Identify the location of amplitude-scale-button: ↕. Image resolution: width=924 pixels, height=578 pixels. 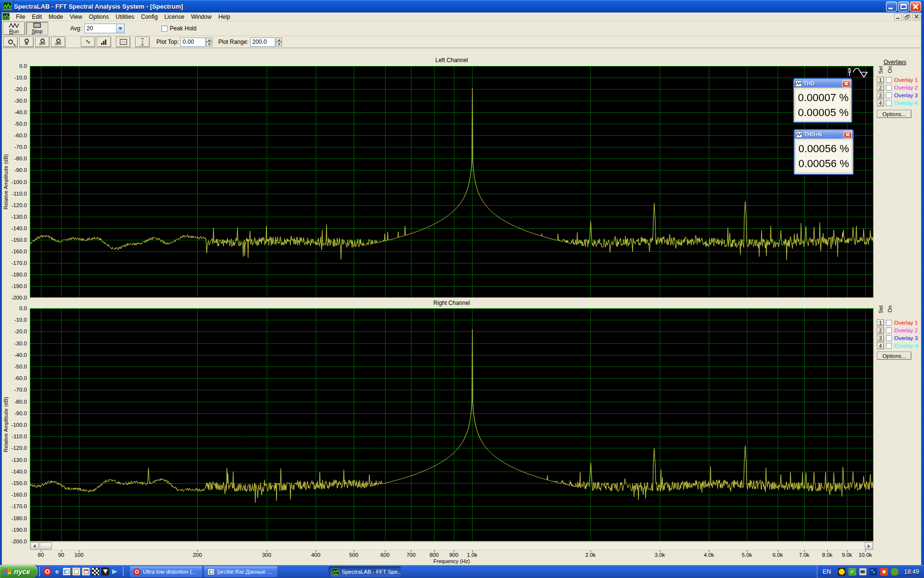
(142, 42).